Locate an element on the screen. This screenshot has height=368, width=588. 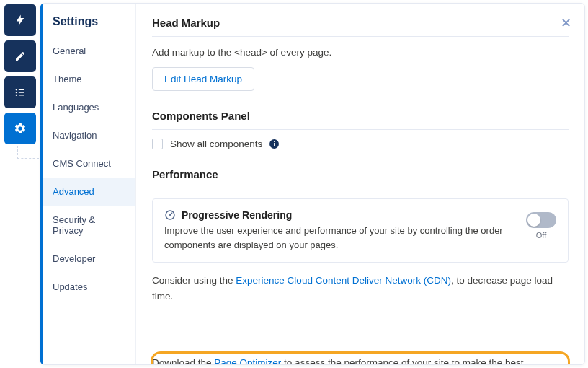
rail-connector is located at coordinates (28, 152).